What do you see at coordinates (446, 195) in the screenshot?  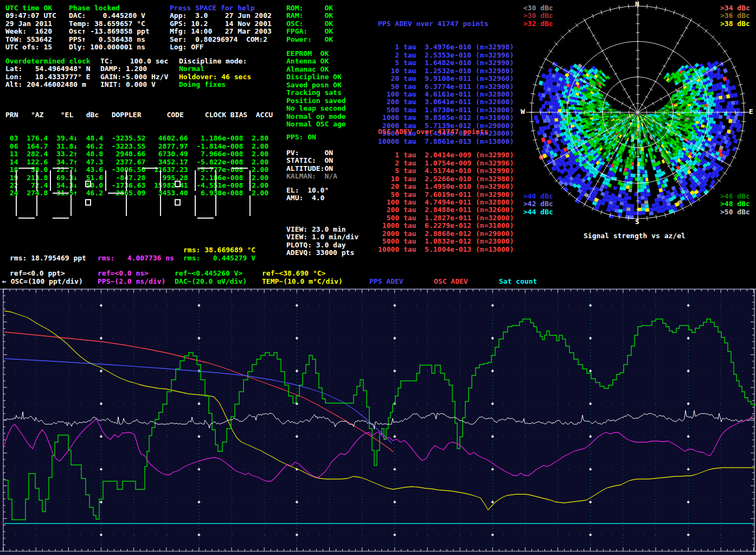 I see `osc-adev-row: 50 tau 7.6019e-011 (n=32900)` at bounding box center [446, 195].